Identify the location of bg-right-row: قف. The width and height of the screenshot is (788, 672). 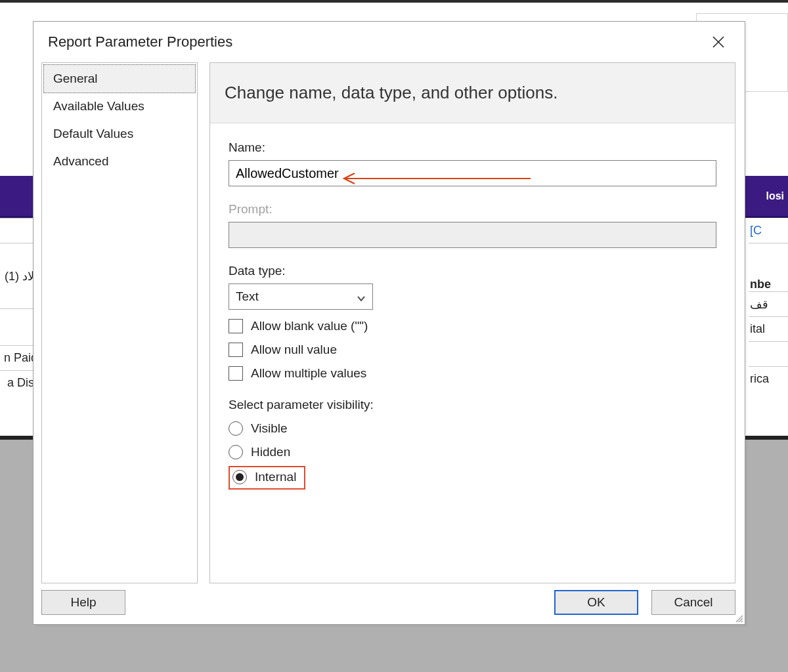
(768, 304).